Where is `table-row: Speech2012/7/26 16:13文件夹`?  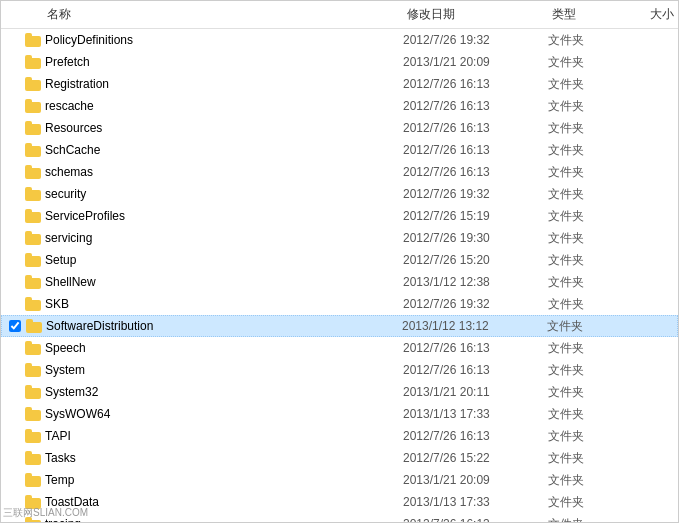
table-row: Speech2012/7/26 16:13文件夹 is located at coordinates (340, 348).